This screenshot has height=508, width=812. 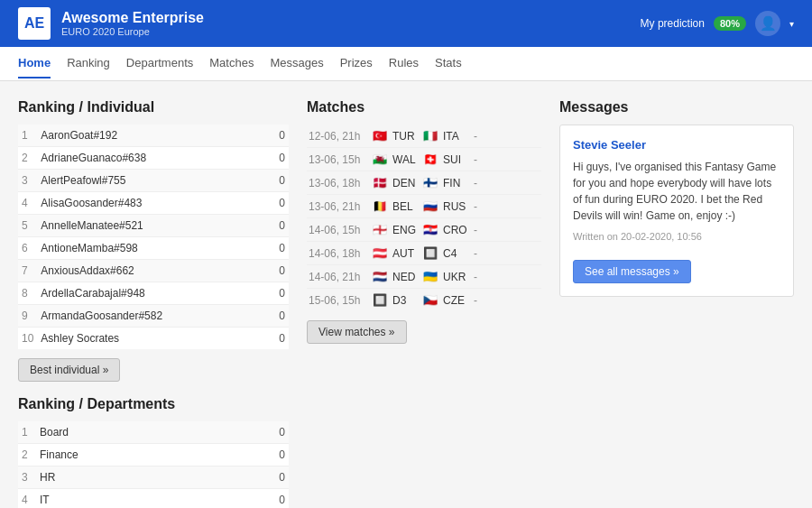 What do you see at coordinates (153, 294) in the screenshot?
I see `table-row: 8 ArdellaCarabajal#948 0` at bounding box center [153, 294].